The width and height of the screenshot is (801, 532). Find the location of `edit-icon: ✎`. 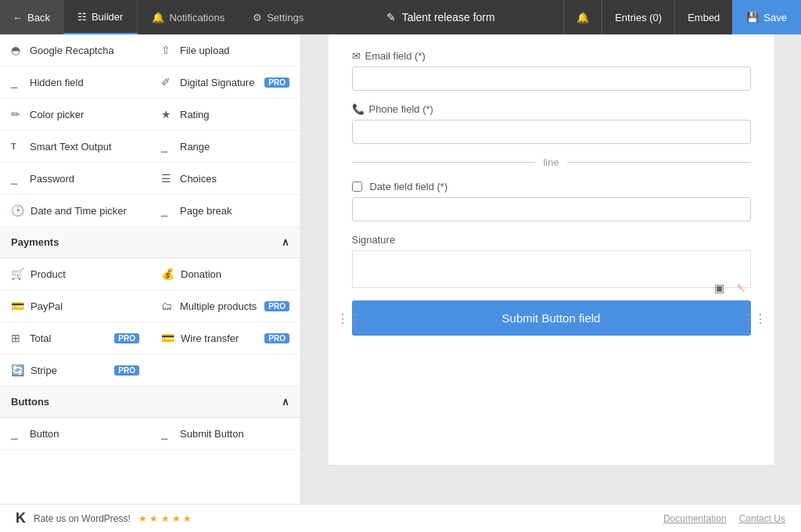

edit-icon: ✎ is located at coordinates (391, 17).